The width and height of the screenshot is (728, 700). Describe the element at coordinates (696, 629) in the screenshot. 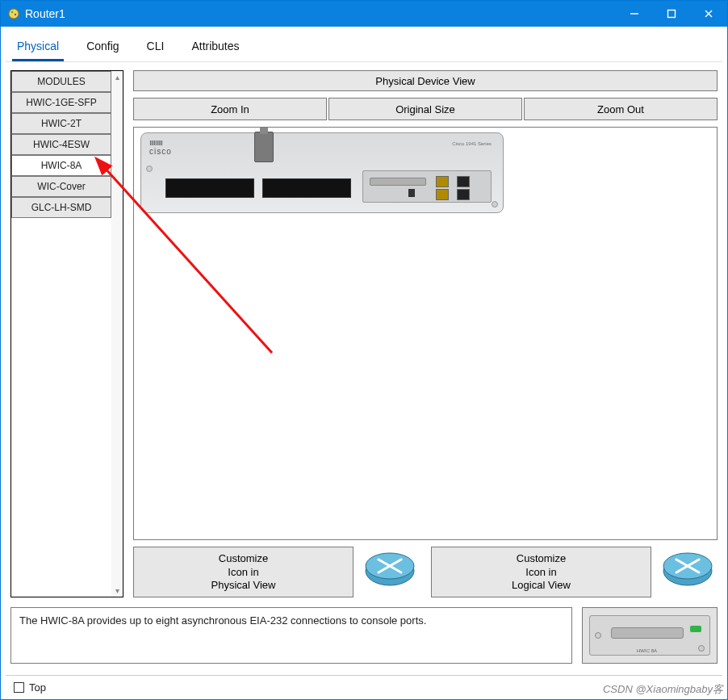

I see `led-icon` at that location.